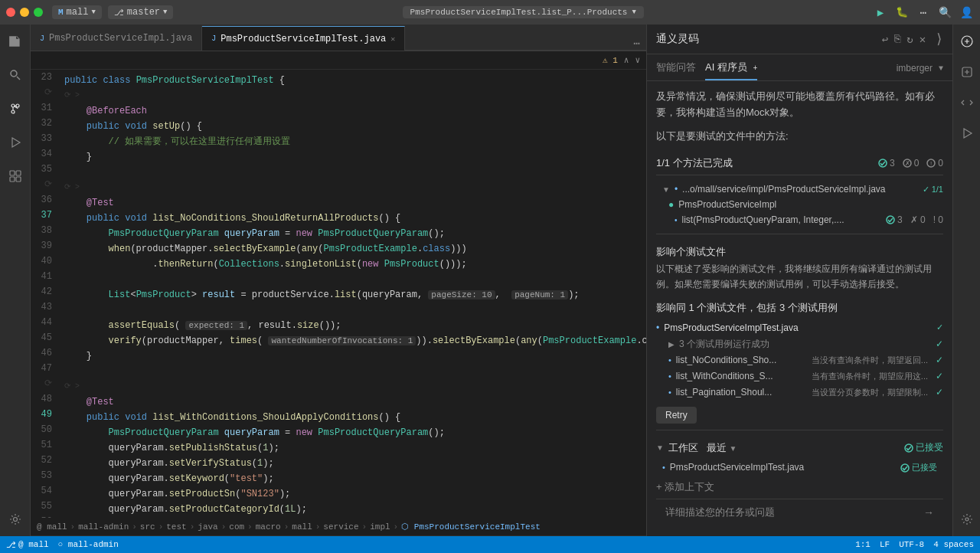 The height and width of the screenshot is (553, 980). Describe the element at coordinates (756, 67) in the screenshot. I see `add-icon: +` at that location.